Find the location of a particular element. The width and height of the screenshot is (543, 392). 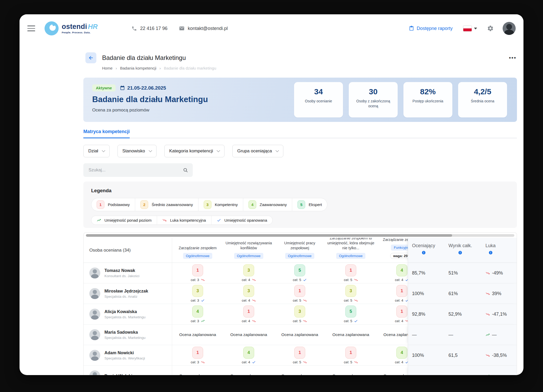

clipboard-icon is located at coordinates (411, 28).